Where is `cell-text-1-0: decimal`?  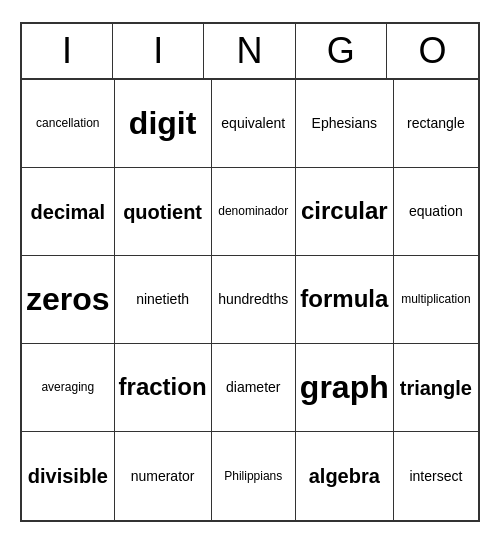 cell-text-1-0: decimal is located at coordinates (68, 212).